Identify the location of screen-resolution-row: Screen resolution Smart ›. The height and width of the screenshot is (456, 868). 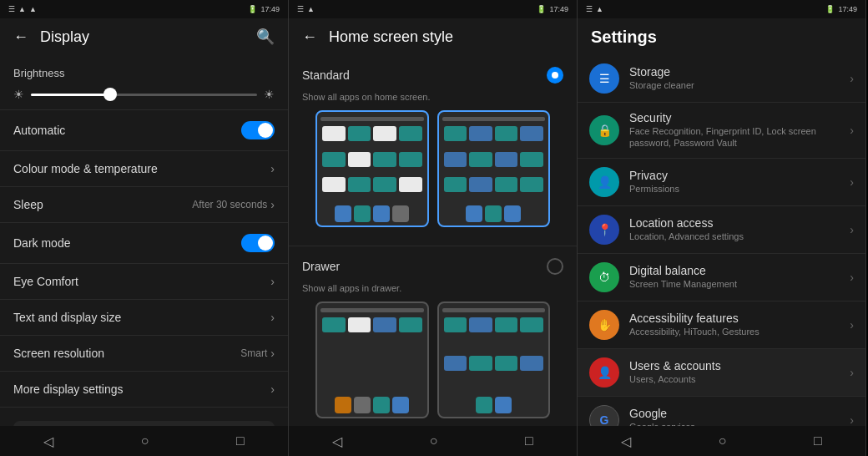
(144, 354).